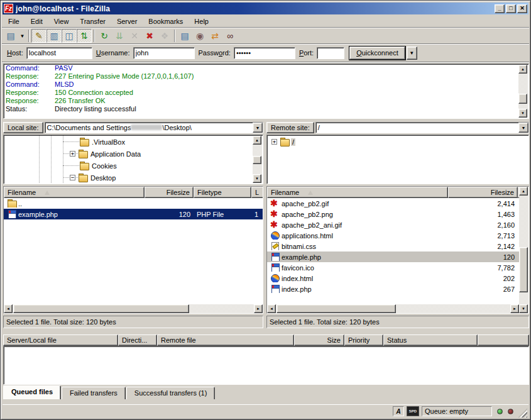 The width and height of the screenshot is (531, 420). What do you see at coordinates (412, 53) in the screenshot?
I see `quickconnect-dropdown-icon: ▼` at bounding box center [412, 53].